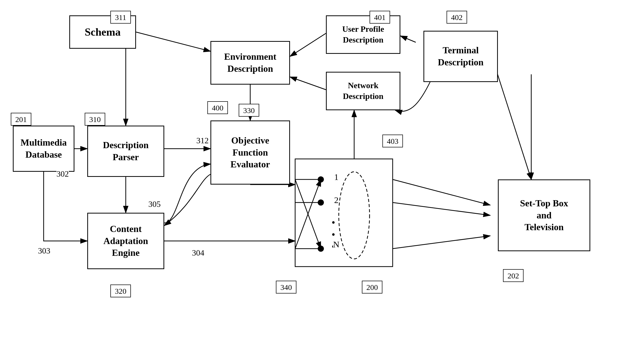 This screenshot has height=364, width=628. What do you see at coordinates (363, 91) in the screenshot?
I see `network-desc-box: NetworkDescription` at bounding box center [363, 91].